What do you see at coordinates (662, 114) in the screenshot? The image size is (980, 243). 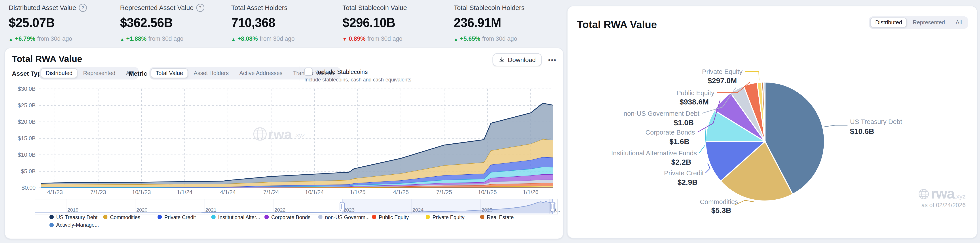 I see `pie-label-non-US Government Debt: non-US Government Debt` at bounding box center [662, 114].